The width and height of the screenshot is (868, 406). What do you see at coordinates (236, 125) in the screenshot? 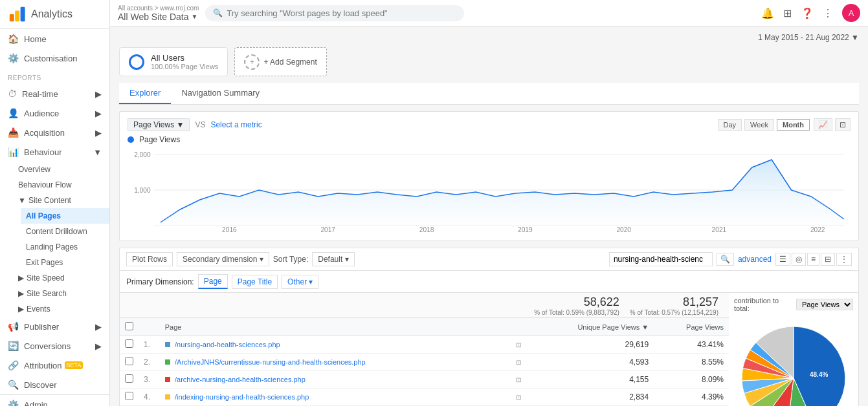
I see `select-metric-link: Select a metric` at bounding box center [236, 125].